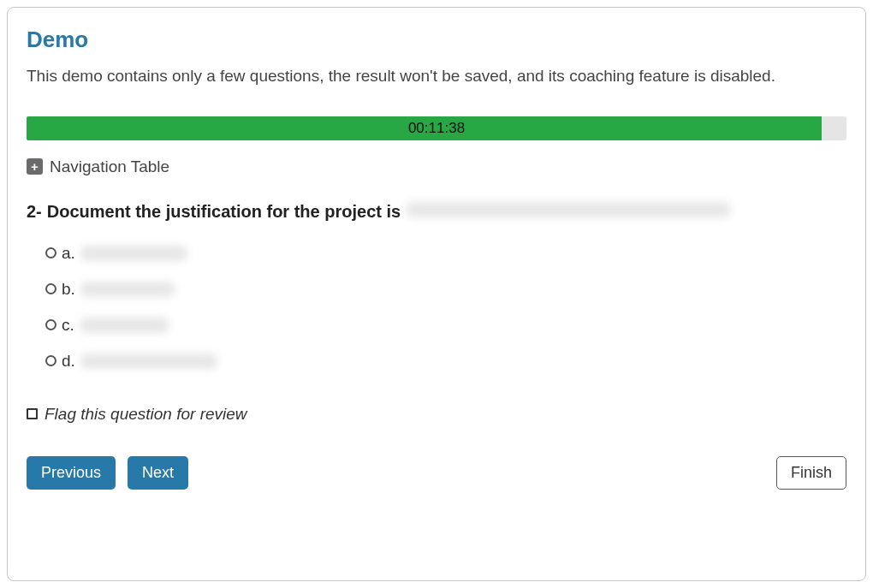 Image resolution: width=873 pixels, height=588 pixels. Describe the element at coordinates (436, 167) in the screenshot. I see `navigation-toggle: + Navigation Table` at that location.